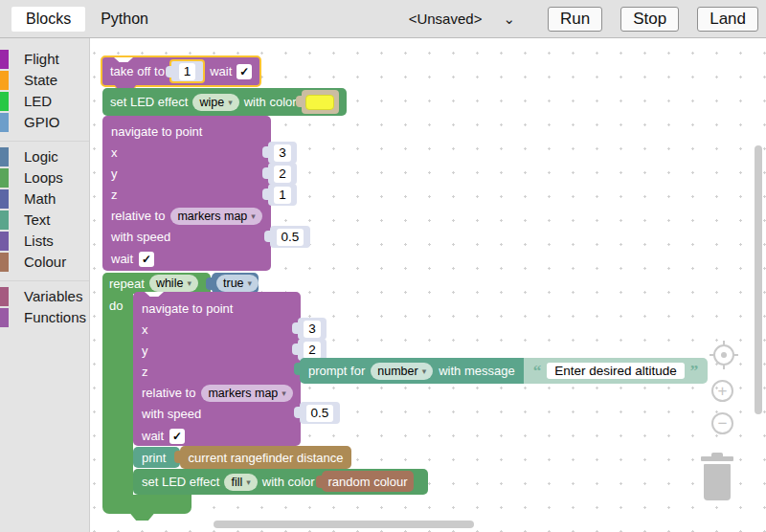 The height and width of the screenshot is (532, 766). What do you see at coordinates (44, 209) in the screenshot?
I see `toolbox-group-standard: Logic Loops Math Text Lists` at bounding box center [44, 209].